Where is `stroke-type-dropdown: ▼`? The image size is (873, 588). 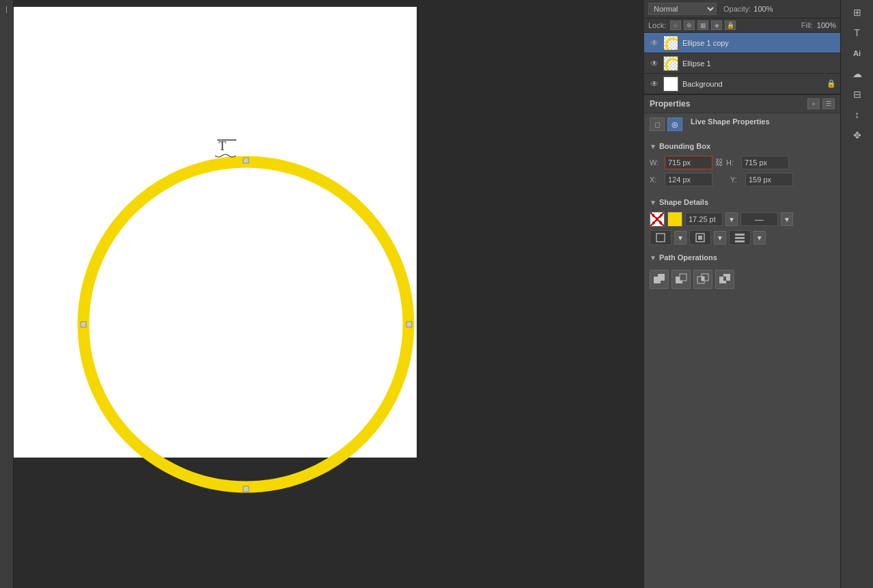
stroke-type-dropdown: ▼ is located at coordinates (787, 219).